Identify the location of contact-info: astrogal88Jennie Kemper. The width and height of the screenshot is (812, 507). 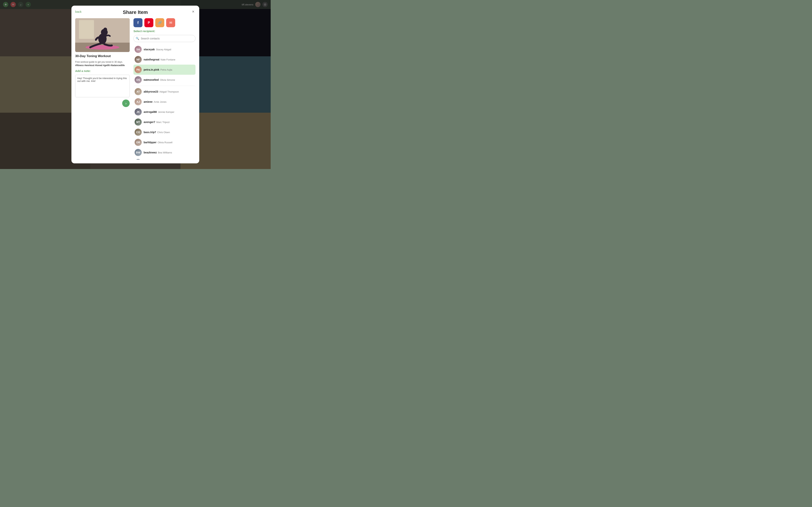
(159, 112).